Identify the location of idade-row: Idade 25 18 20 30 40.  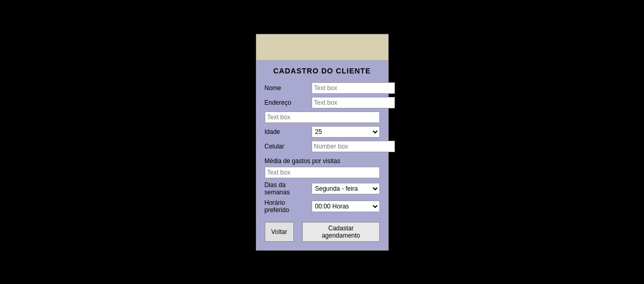
(322, 132).